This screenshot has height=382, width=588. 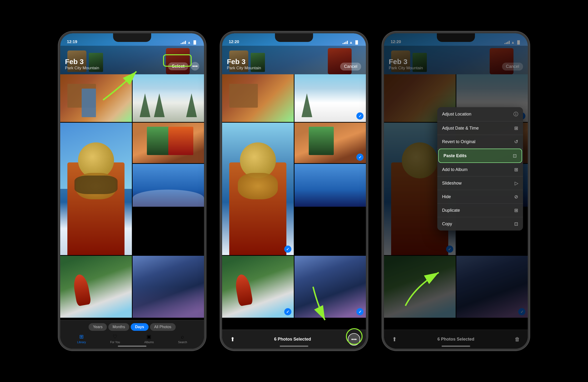 What do you see at coordinates (149, 342) in the screenshot?
I see `albums-label: Albums` at bounding box center [149, 342].